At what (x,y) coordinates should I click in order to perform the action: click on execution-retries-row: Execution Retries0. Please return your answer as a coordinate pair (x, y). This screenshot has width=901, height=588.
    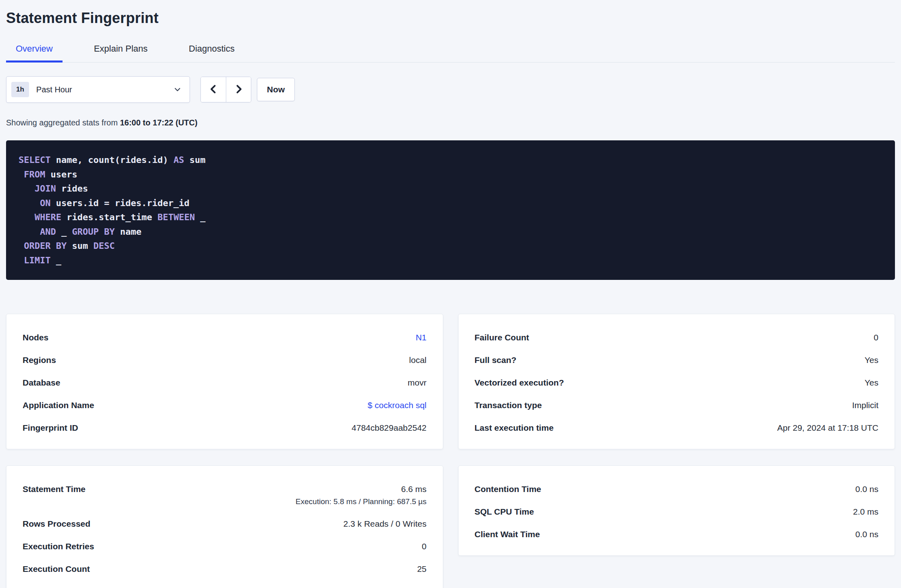
    Looking at the image, I should click on (225, 546).